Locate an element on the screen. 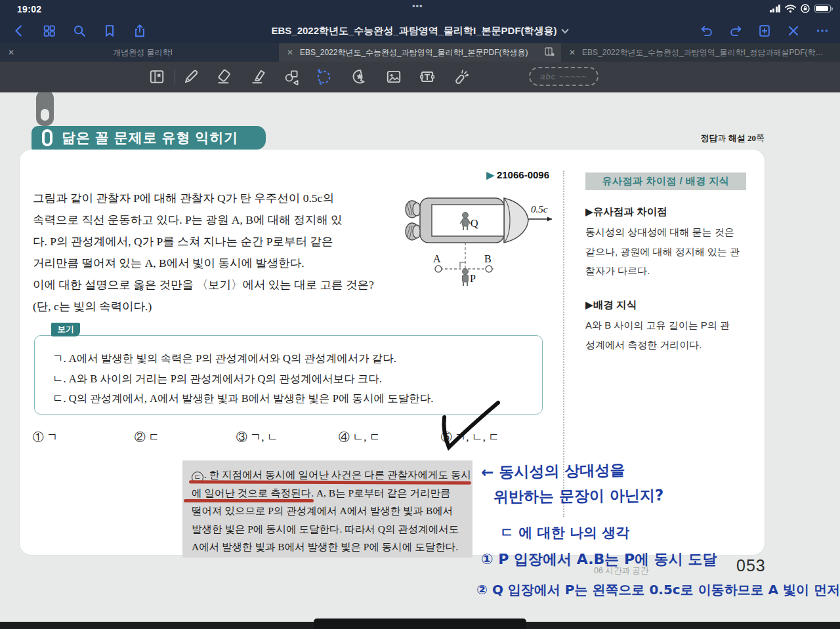  light-source-a is located at coordinates (438, 269).